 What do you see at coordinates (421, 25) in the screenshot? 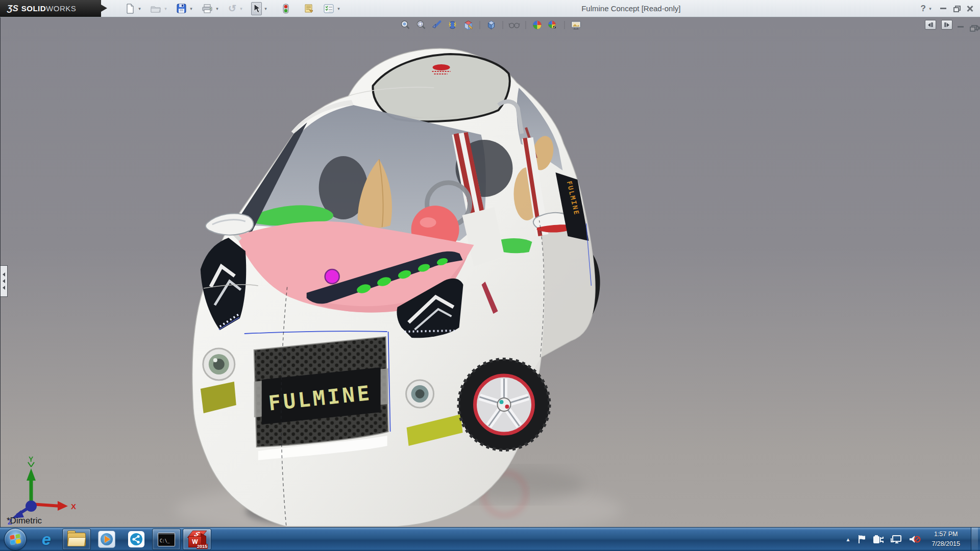
I see `zoom-to-area-icon` at bounding box center [421, 25].